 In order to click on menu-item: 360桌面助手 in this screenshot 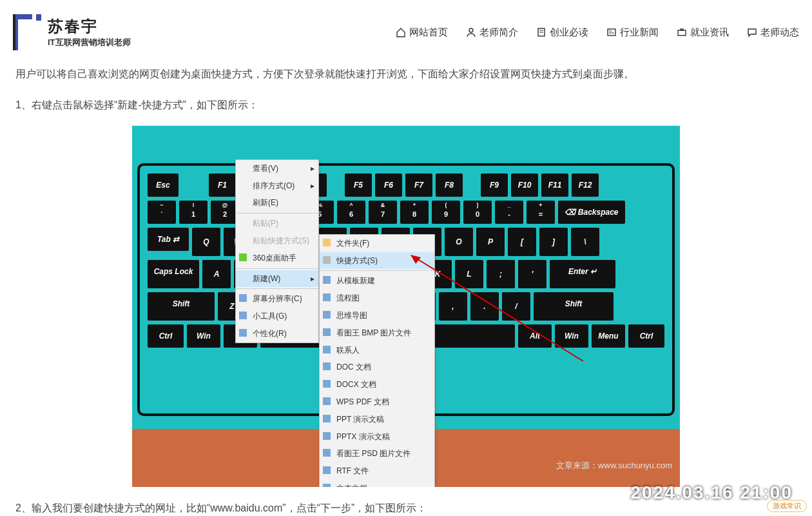, I will do `click(277, 258)`.